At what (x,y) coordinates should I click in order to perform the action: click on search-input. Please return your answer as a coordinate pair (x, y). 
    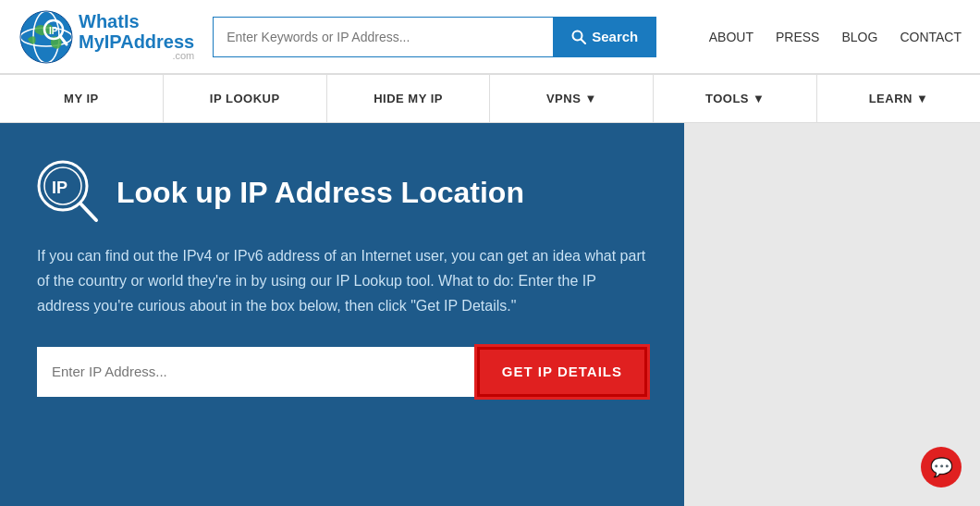
    Looking at the image, I should click on (383, 37).